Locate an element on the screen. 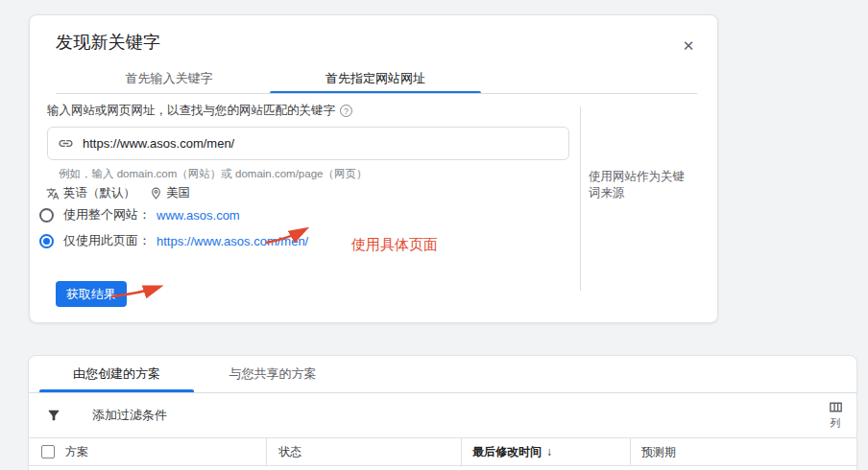  location-pin-icon is located at coordinates (156, 194).